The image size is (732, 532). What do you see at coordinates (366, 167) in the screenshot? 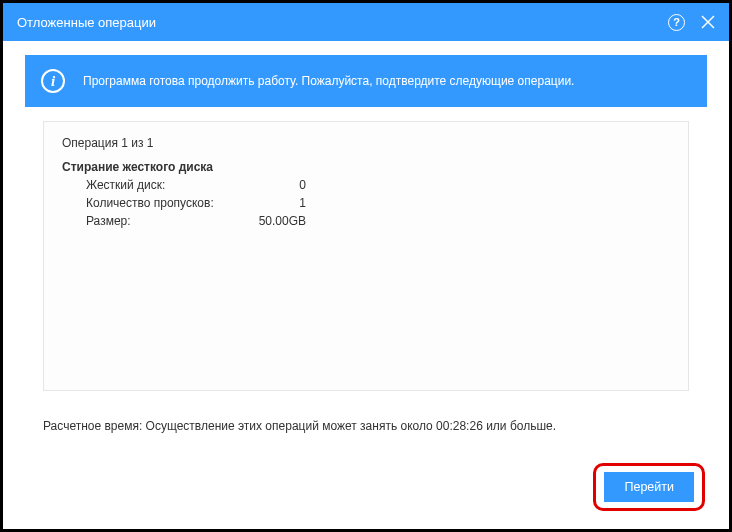
I see `operation-title: Стирание жесткого диска` at bounding box center [366, 167].